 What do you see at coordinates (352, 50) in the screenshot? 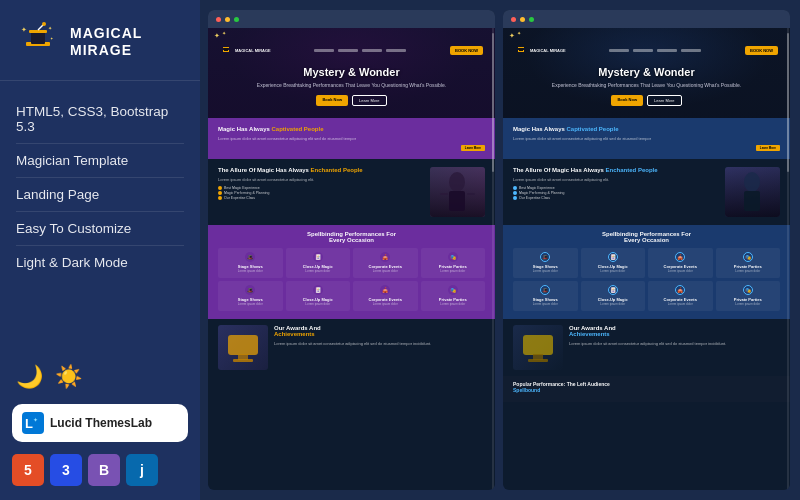
I see `hero-nav-left: MAGICAL MIRAGE BOOK NOW` at bounding box center [352, 50].